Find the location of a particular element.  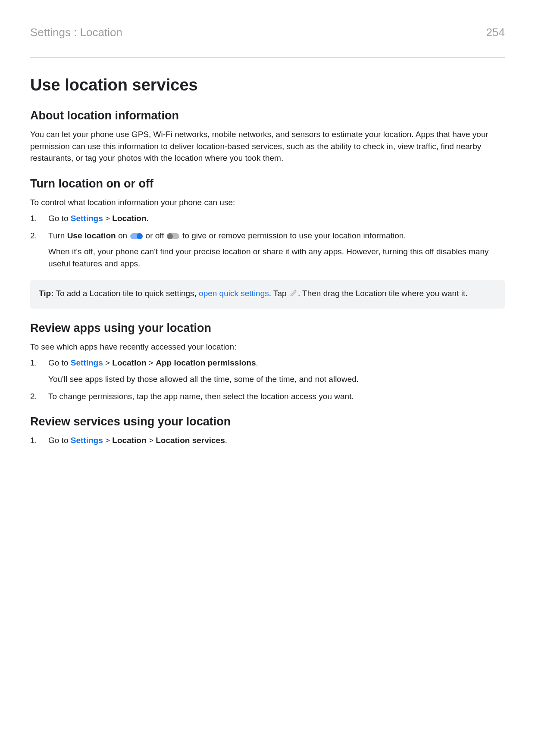

toggle-on-icon is located at coordinates (136, 236).